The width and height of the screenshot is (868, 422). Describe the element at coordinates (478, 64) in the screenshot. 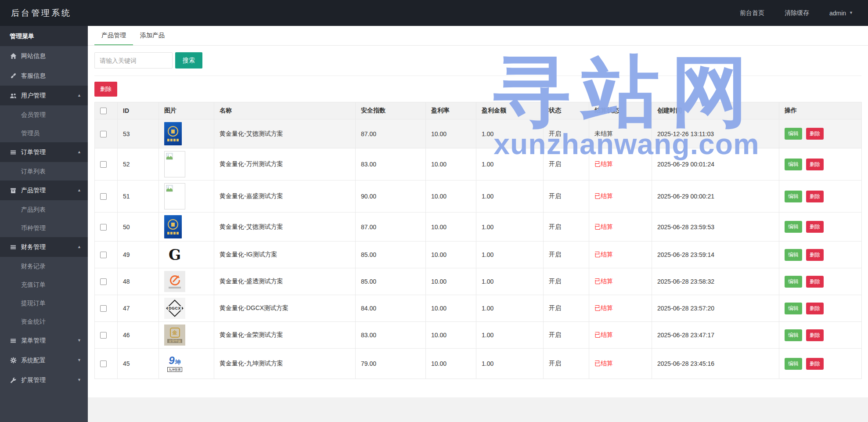

I see `search-toolbar: 搜索` at that location.